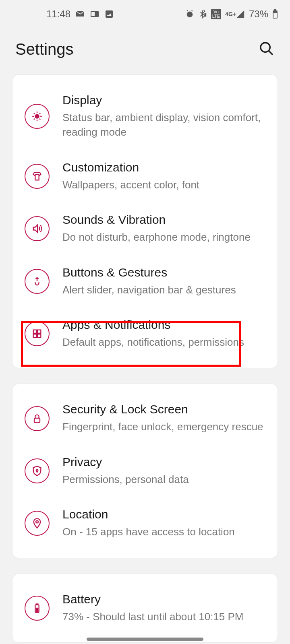 This screenshot has height=644, width=290. I want to click on settings-item-display: Display Status bar, ambient display, vis…, so click(145, 117).